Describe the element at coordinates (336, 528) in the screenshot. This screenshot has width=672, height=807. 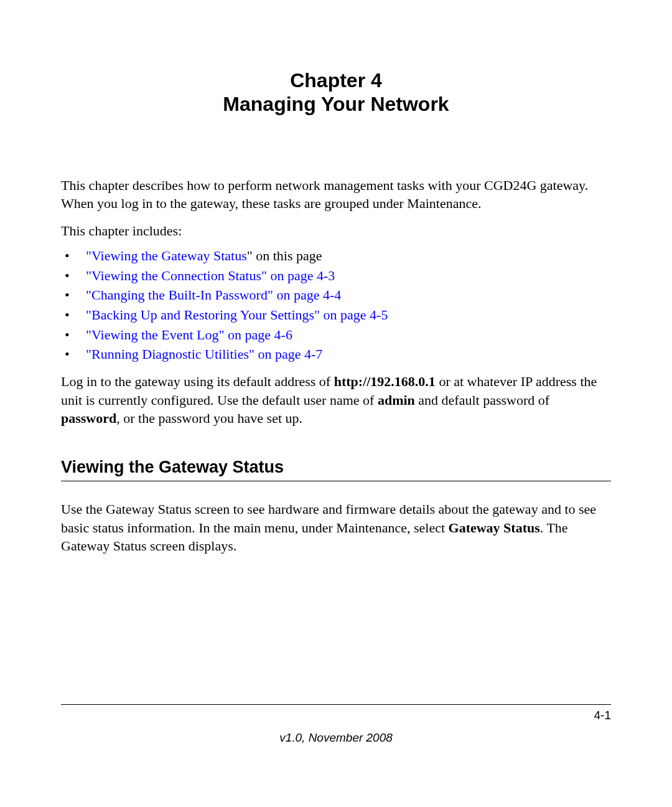
I see `section-paragraph: Use the Gateway Status screen to see har…` at that location.